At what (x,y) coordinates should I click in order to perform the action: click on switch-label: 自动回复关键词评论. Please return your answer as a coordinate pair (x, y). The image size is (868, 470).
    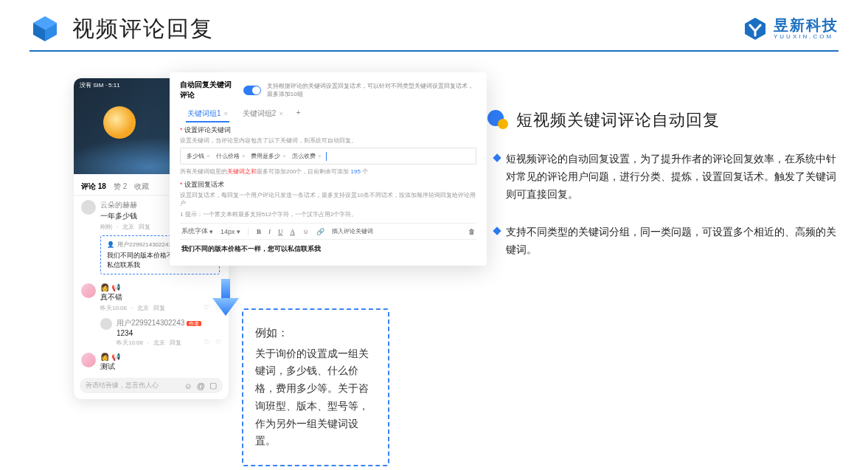
    Looking at the image, I should click on (209, 90).